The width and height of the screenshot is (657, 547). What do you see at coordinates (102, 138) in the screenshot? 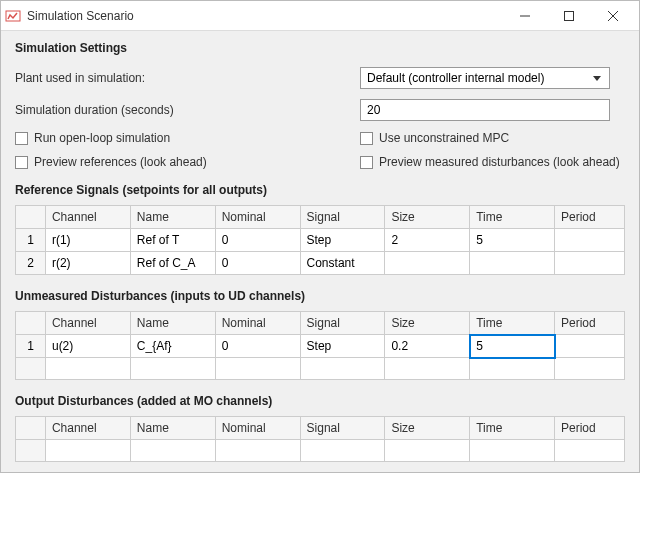
I see `open-loop-label: Run open-loop simulation` at bounding box center [102, 138].